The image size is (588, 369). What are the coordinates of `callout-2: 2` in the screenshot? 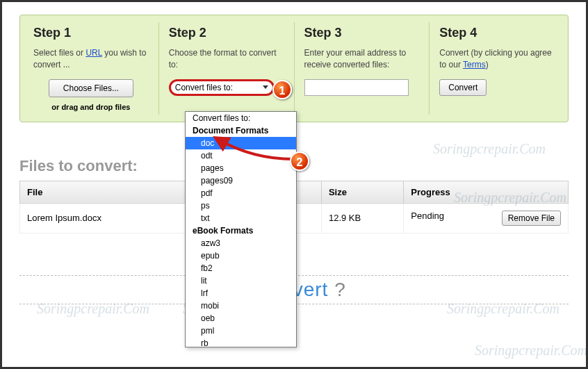 It's located at (300, 161).